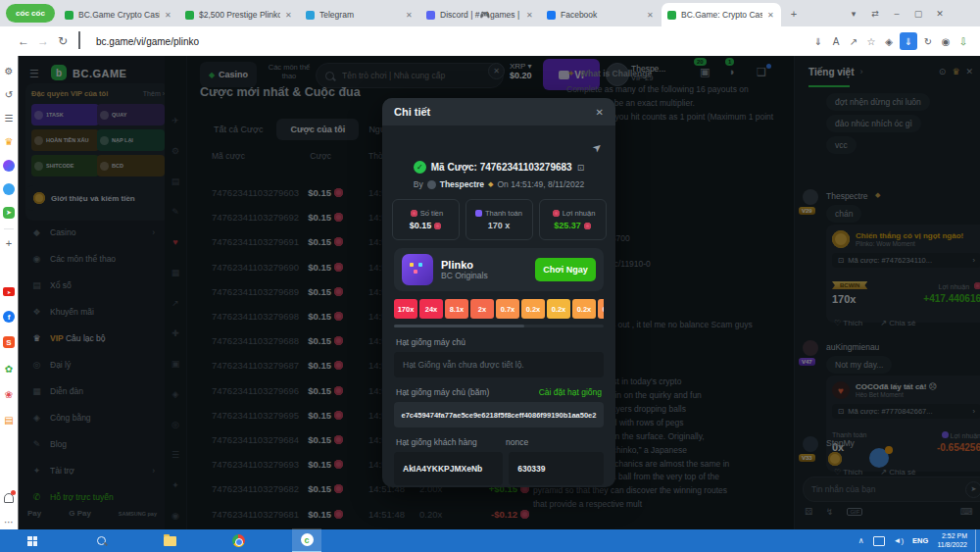 The width and height of the screenshot is (980, 552). I want to click on multiplier-scrollbar, so click(499, 326).